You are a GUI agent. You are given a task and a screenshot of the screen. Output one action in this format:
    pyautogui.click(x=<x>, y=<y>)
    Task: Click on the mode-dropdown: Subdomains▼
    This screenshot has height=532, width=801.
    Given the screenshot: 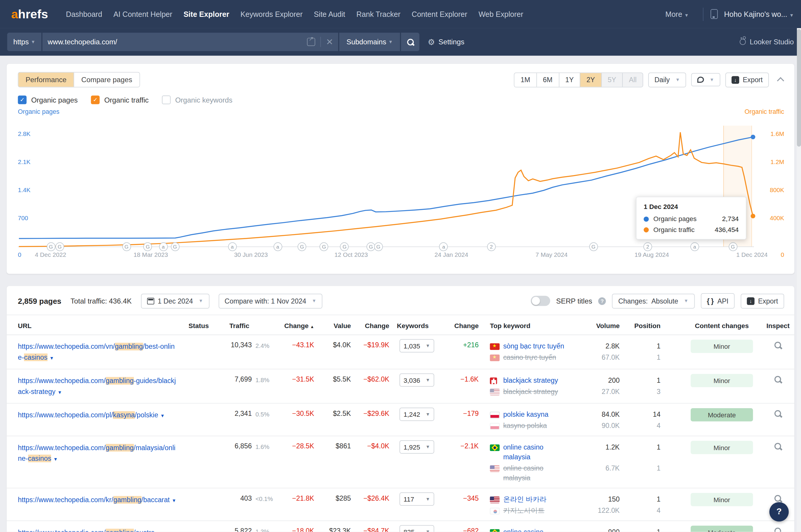 What is the action you would take?
    pyautogui.click(x=370, y=42)
    